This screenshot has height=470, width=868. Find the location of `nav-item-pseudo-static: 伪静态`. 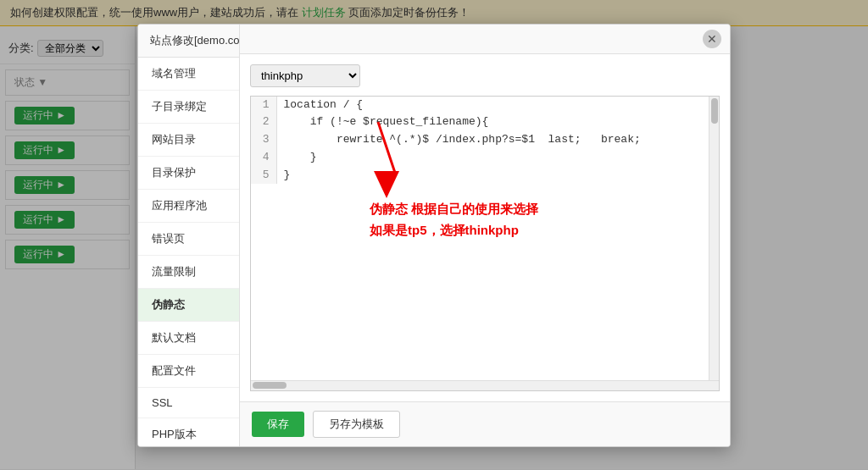

nav-item-pseudo-static: 伪静态 is located at coordinates (188, 305).